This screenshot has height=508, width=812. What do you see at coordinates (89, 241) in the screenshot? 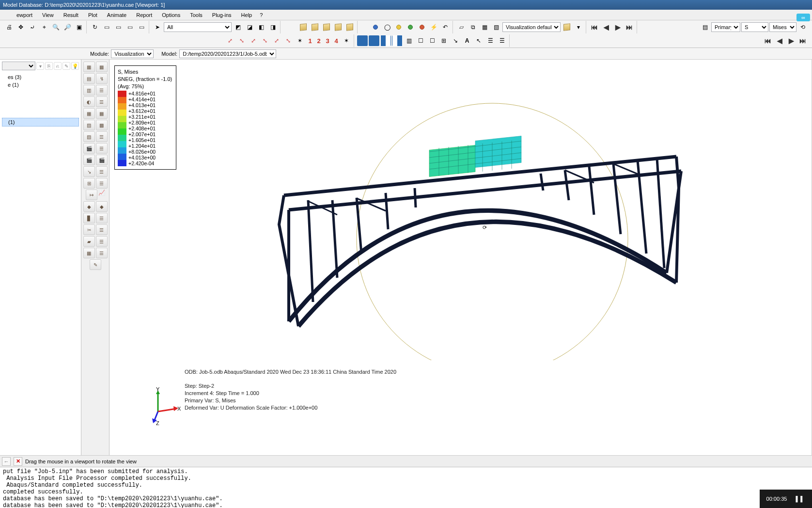
I see `vtool-31-icon: ▰` at bounding box center [89, 241].